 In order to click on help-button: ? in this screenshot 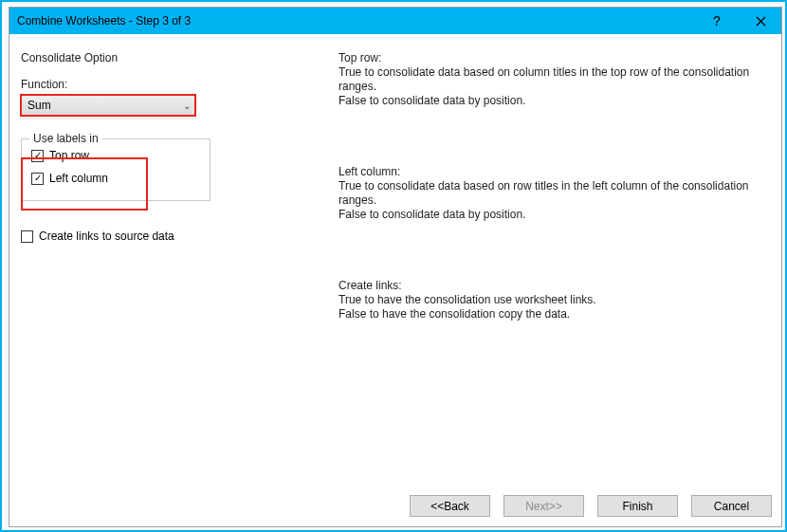, I will do `click(717, 21)`.